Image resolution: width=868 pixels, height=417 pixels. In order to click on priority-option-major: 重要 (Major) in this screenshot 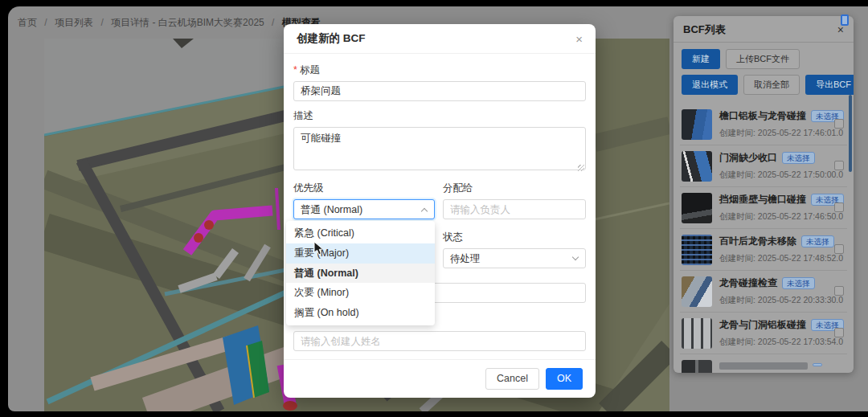, I will do `click(360, 254)`.